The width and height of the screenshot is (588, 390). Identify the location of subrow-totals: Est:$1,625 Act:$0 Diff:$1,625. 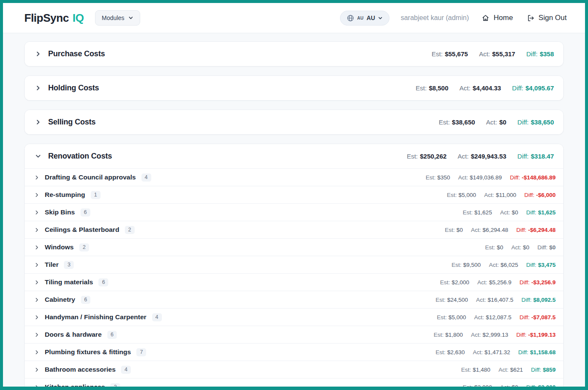
(509, 212).